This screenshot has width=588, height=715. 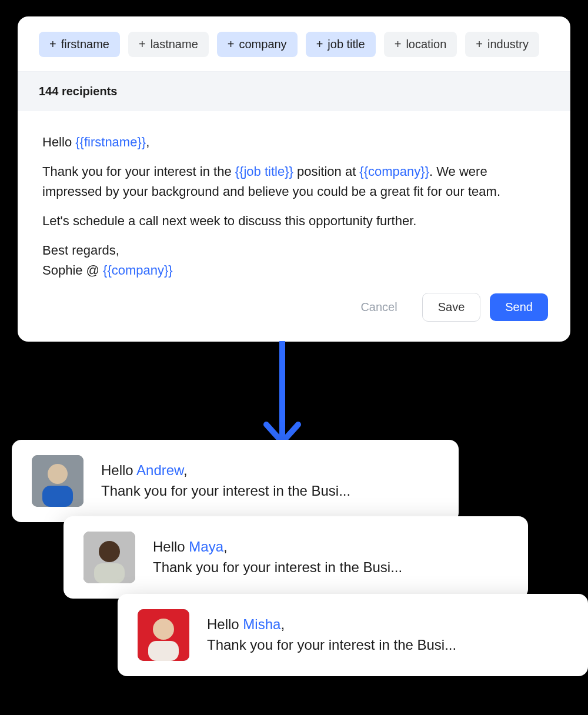 I want to click on text: Thank you for your interest in the, so click(x=139, y=172).